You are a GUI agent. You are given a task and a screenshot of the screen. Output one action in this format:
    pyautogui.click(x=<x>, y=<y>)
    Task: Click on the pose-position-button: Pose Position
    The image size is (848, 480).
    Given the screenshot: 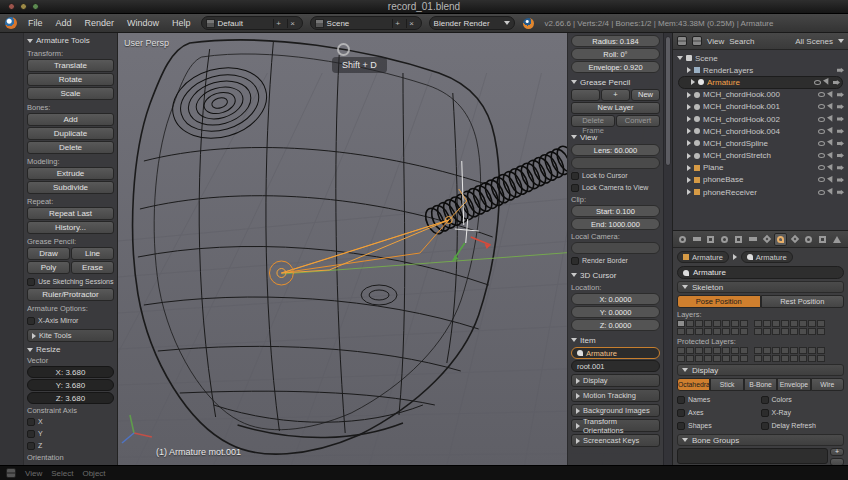 What is the action you would take?
    pyautogui.click(x=719, y=302)
    